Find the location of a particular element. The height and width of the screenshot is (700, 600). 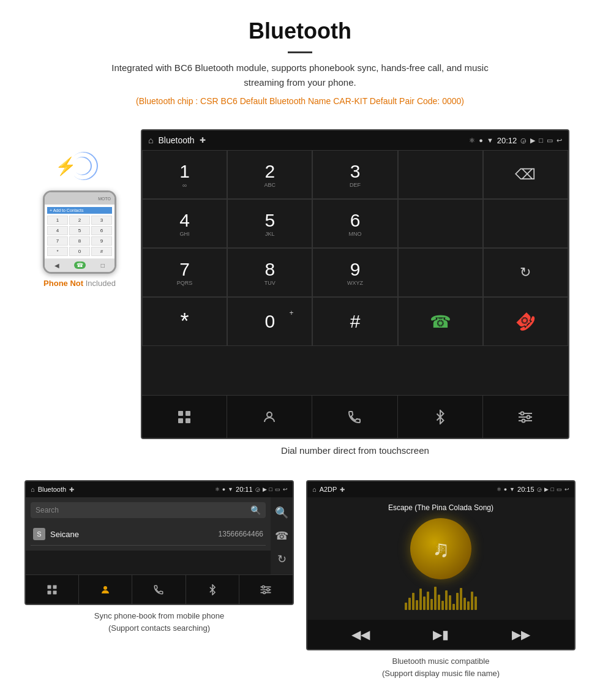

visualizer is located at coordinates (441, 598).